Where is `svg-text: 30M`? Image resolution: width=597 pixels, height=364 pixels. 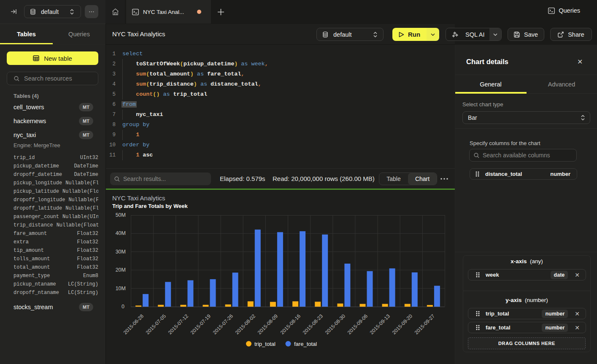
svg-text: 30M is located at coordinates (121, 252).